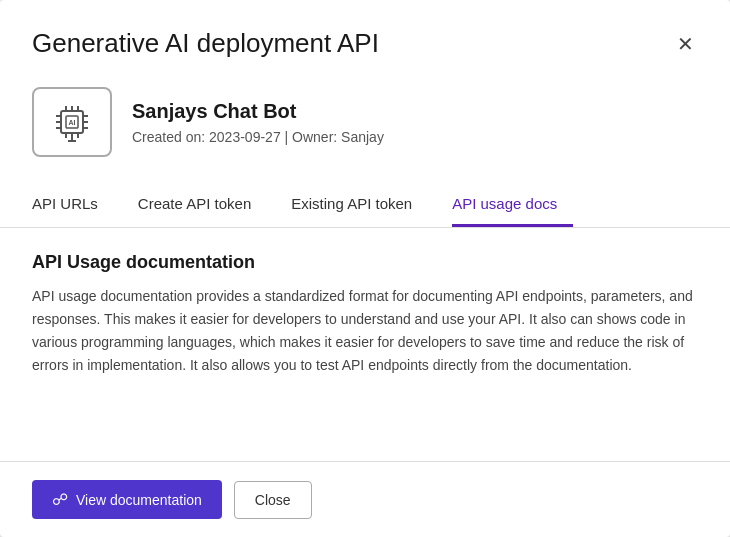 The width and height of the screenshot is (730, 537). I want to click on ai-chip-icon: AI, so click(72, 122).